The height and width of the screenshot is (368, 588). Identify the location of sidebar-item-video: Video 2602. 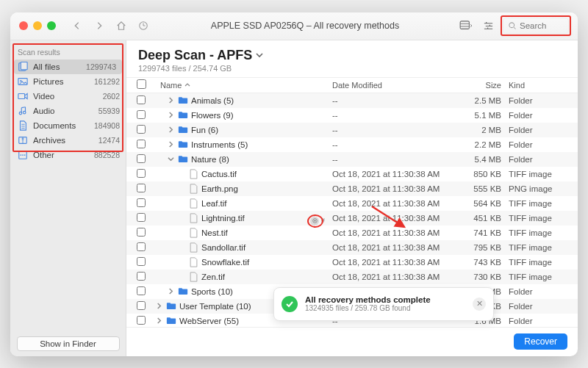
(68, 96).